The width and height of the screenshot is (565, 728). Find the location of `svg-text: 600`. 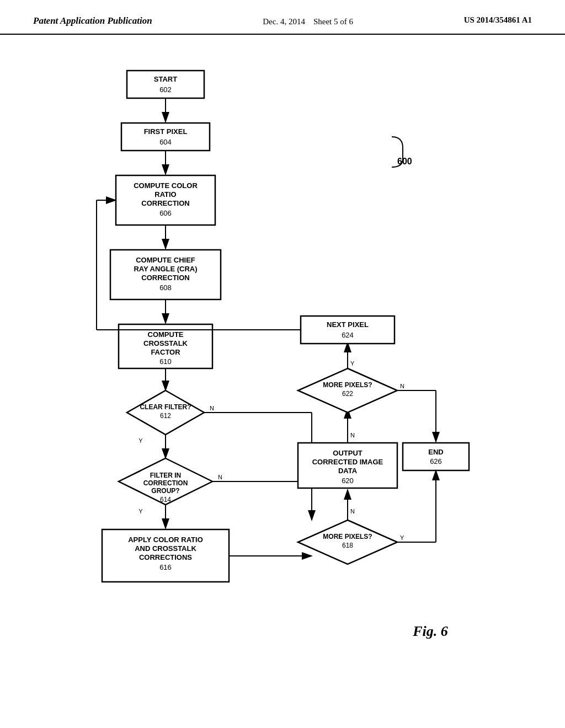

svg-text: 600 is located at coordinates (405, 161).